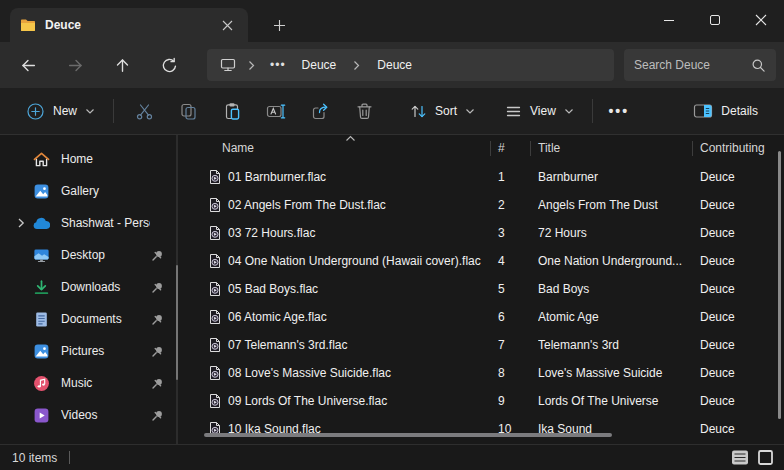 The image size is (784, 470). Describe the element at coordinates (487, 401) in the screenshot. I see `table-row: 09 Lords Of The Universe.flac 9 Lords Of…` at that location.